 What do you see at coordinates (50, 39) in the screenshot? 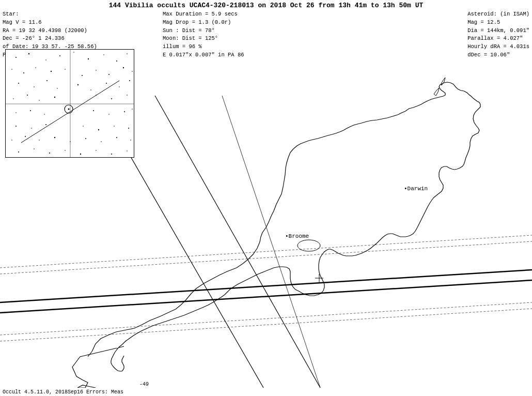
I see `dec: Dec = -26° 1 24.336` at bounding box center [50, 39].